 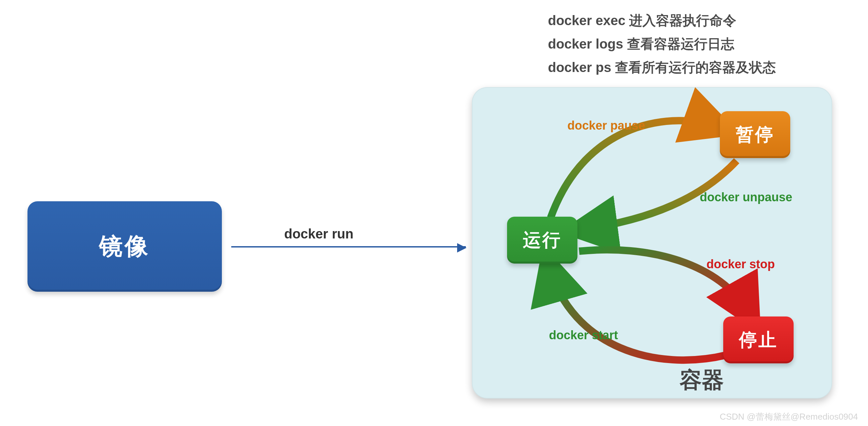 I want to click on state-running: 运行, so click(x=542, y=240).